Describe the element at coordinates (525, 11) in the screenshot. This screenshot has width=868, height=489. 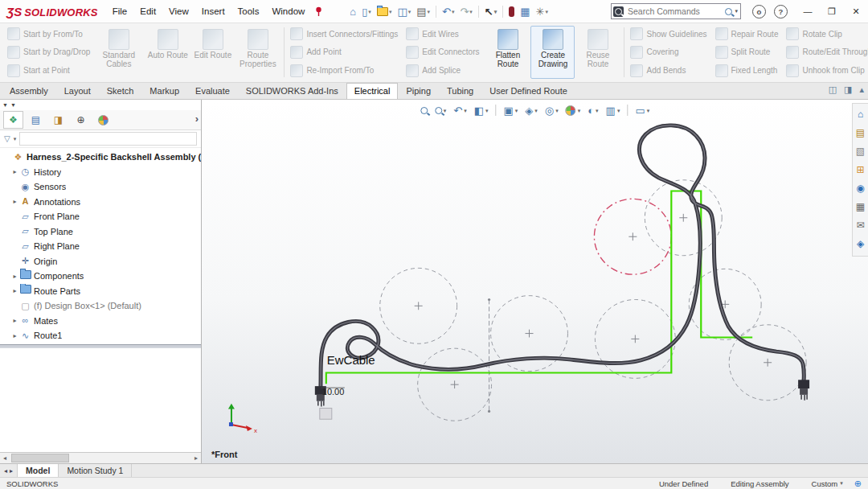
I see `grid-icon: ▦` at that location.